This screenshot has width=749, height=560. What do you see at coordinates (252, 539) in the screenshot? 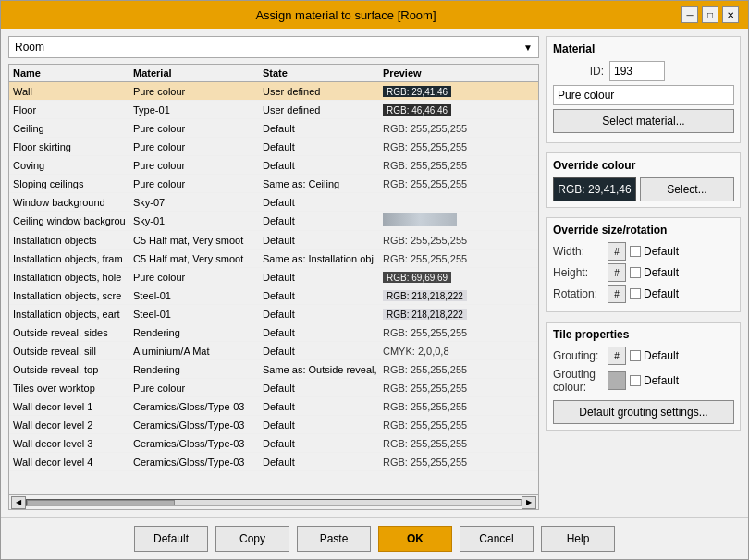
I see `copy-button: Copy` at bounding box center [252, 539].